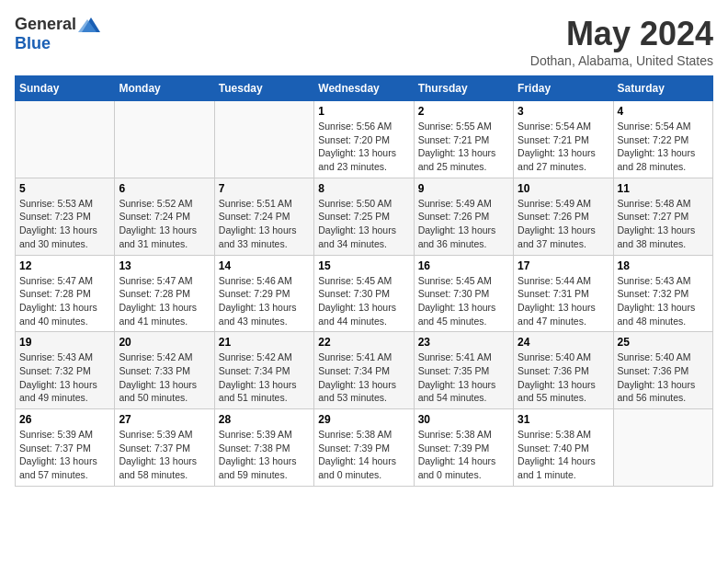 This screenshot has height=563, width=728. Describe the element at coordinates (663, 371) in the screenshot. I see `table-row: 25Sunrise: 5:40 AMSunset: 7:36 PMDayligh…` at that location.